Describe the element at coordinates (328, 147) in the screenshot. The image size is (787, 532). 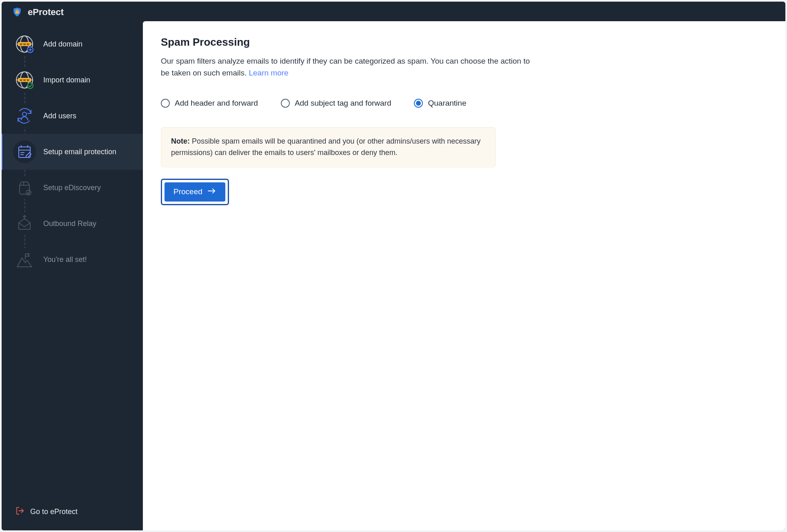
I see `info-note: Note: Possible spam emails will be quara…` at that location.